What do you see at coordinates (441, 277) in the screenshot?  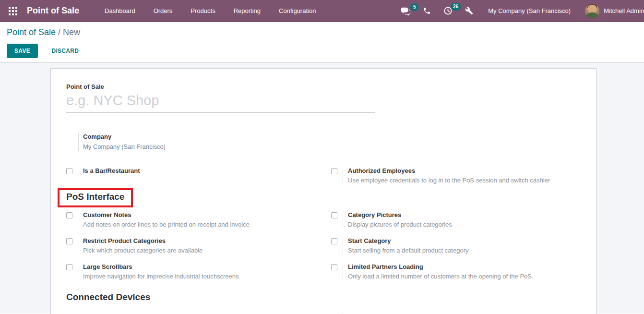 I see `setting-description: Only load a limited number of customers …` at bounding box center [441, 277].